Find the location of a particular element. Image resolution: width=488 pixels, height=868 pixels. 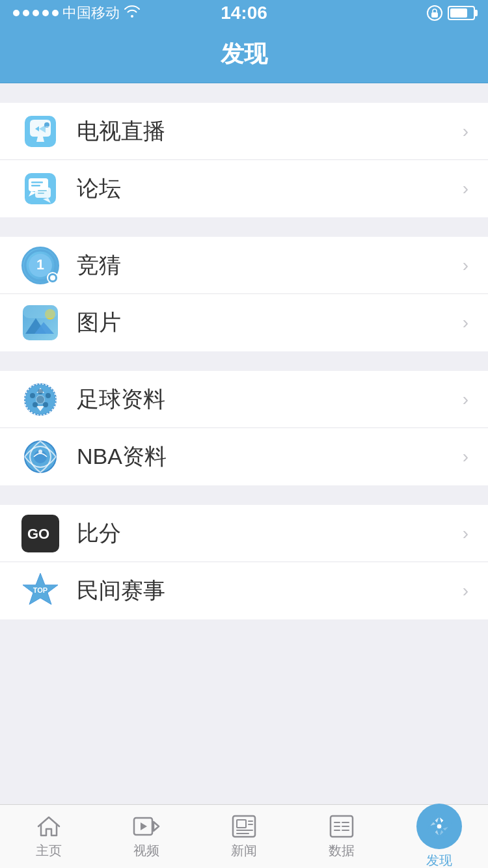

forum-icon is located at coordinates (40, 189).